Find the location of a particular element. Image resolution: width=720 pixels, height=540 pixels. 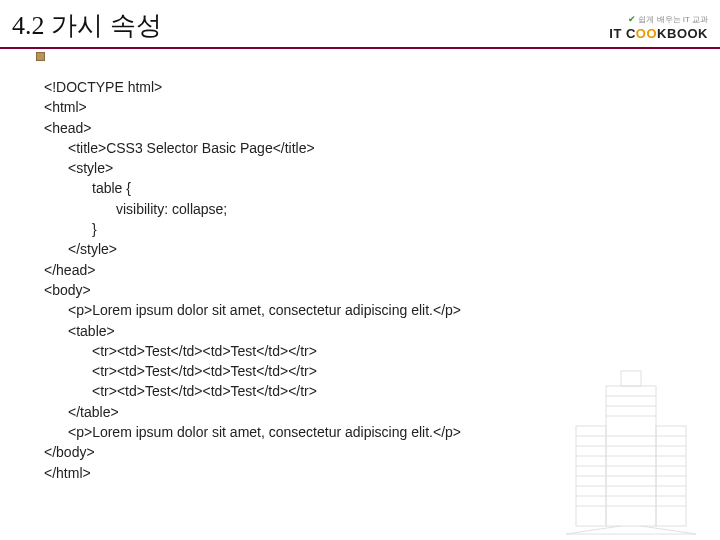

logo-wordmark: IT COOKBOOK is located at coordinates (658, 34).